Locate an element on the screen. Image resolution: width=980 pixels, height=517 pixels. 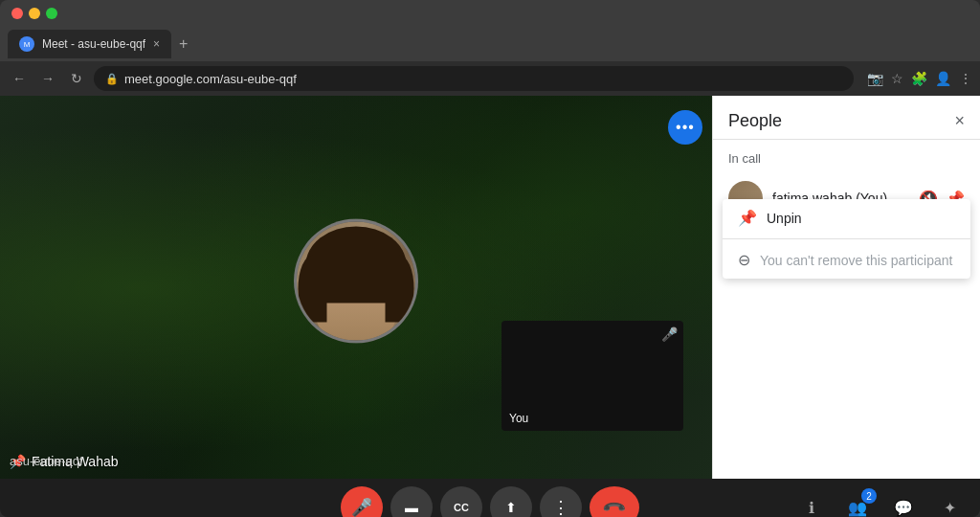
profile-icon: 👤 is located at coordinates (944, 79).